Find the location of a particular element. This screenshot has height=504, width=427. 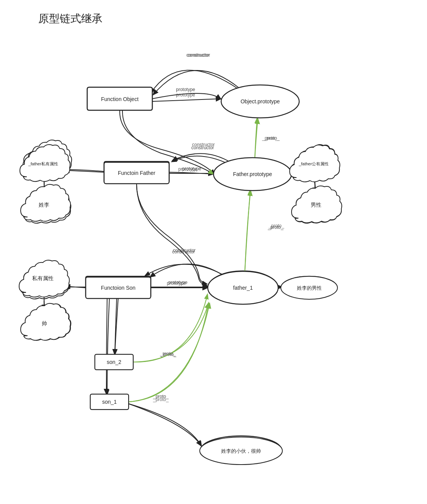

svg-text: 姓李 is located at coordinates (44, 205).